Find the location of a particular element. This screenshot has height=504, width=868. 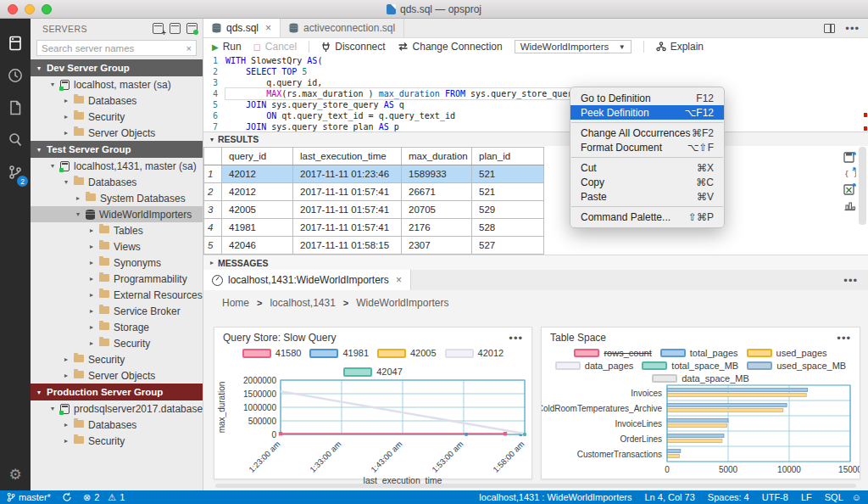

legend-item: 42005 is located at coordinates (407, 353).